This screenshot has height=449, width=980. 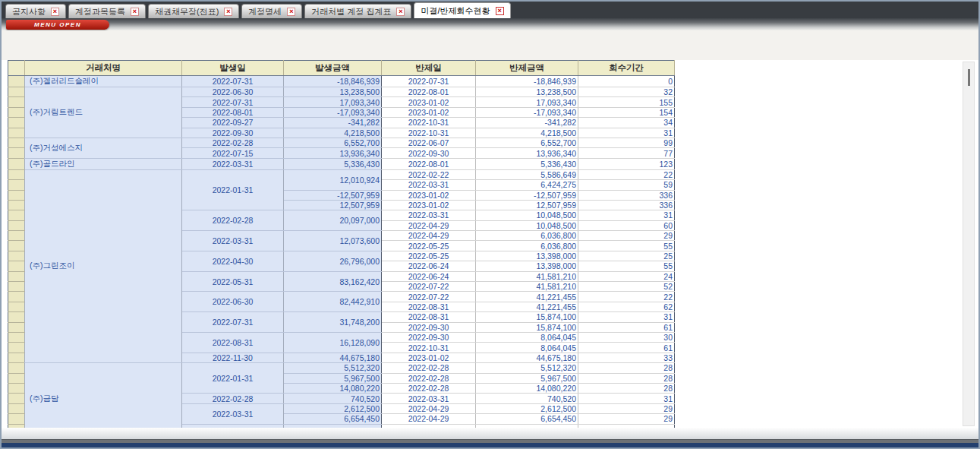 I want to click on cell-settle-date: 2022-04-29, so click(x=429, y=236).